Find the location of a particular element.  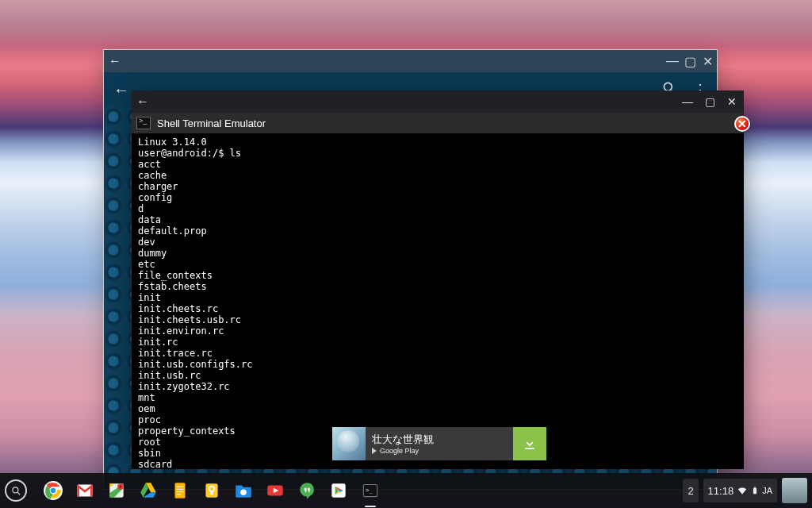

app-play is located at coordinates (339, 491).